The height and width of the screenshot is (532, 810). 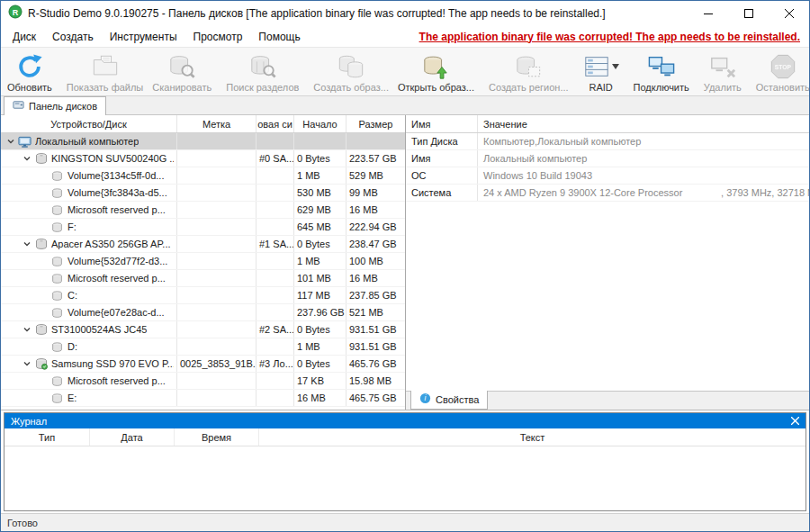 What do you see at coordinates (89, 329) in the screenshot?
I see `device-cell: ST31000524AS JC45` at bounding box center [89, 329].